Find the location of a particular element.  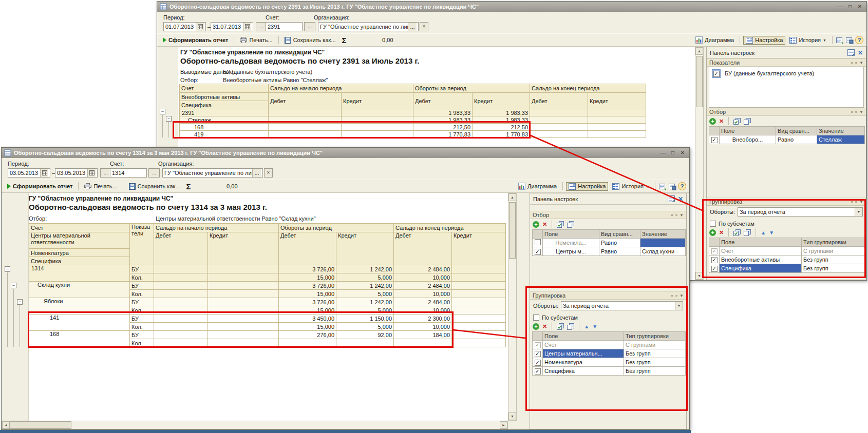

print-button: Печать... is located at coordinates (101, 186).